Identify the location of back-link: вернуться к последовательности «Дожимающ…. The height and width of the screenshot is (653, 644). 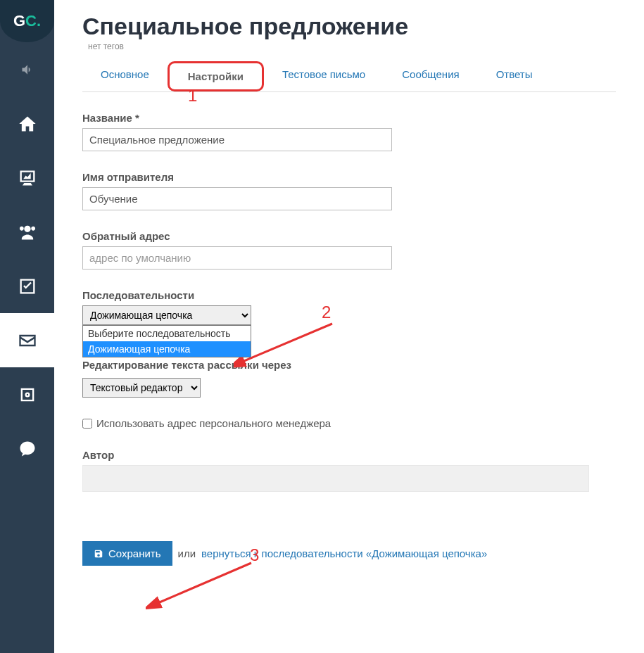
(344, 553).